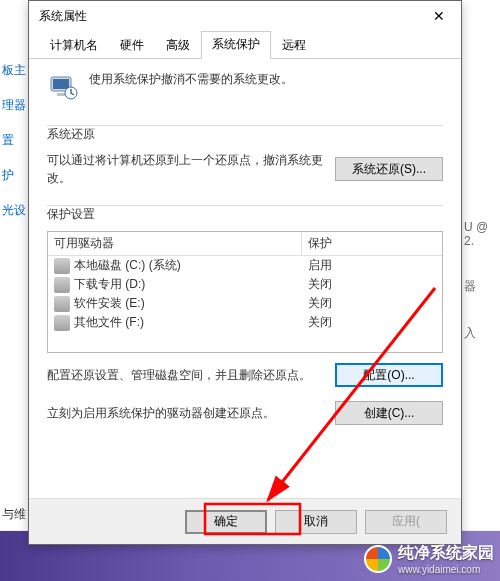 This screenshot has height=581, width=500. I want to click on drive-name: 下载专用 (D:), so click(188, 284).